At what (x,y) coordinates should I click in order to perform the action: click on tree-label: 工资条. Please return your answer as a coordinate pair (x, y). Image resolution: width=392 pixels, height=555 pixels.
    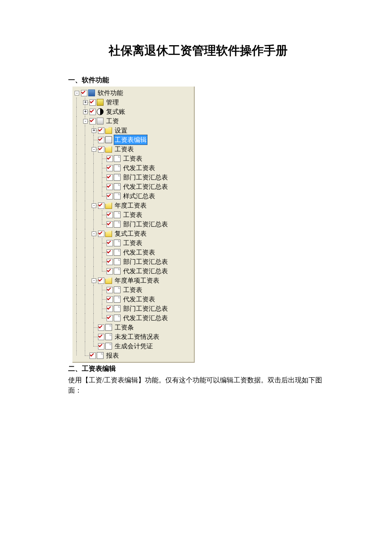
    Looking at the image, I should click on (124, 327).